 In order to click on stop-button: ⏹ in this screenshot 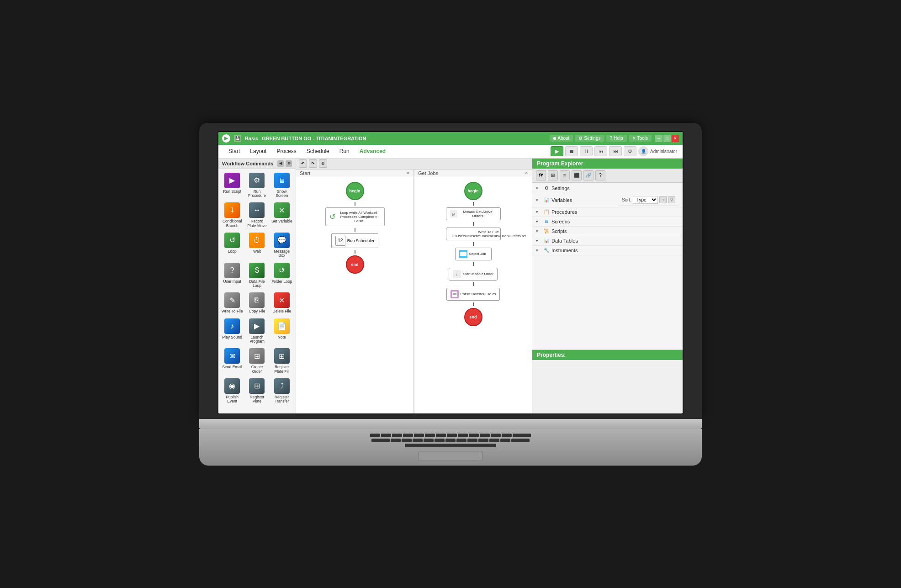, I will do `click(572, 151)`.